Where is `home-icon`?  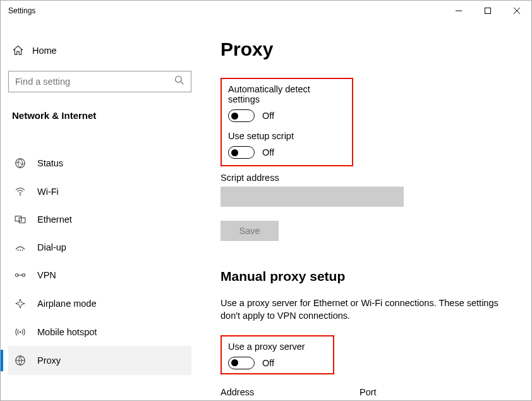 home-icon is located at coordinates (18, 51).